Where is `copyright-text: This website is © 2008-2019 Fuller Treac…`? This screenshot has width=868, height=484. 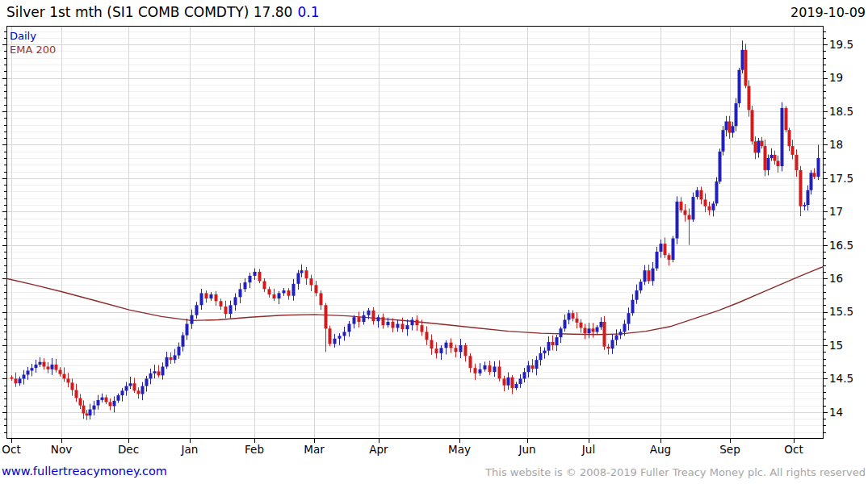 copyright-text: This website is © 2008-2019 Fuller Treac… is located at coordinates (675, 473).